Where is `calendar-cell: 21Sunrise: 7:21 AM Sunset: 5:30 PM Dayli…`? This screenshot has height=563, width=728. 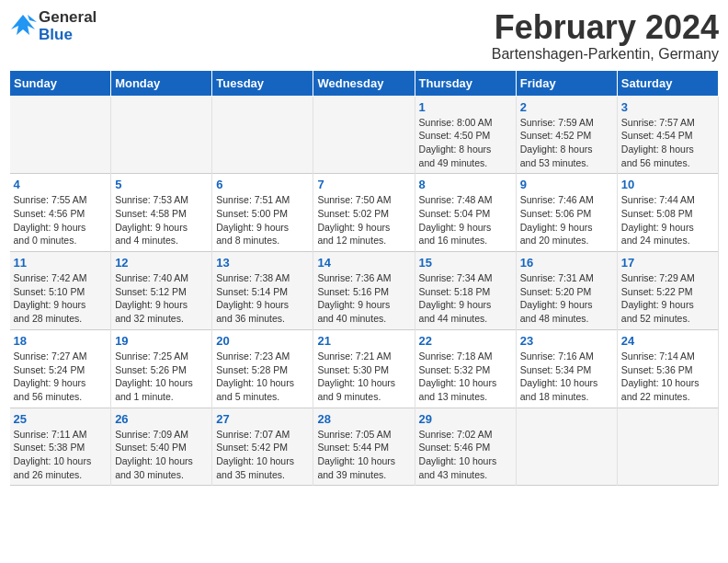 calendar-cell: 21Sunrise: 7:21 AM Sunset: 5:30 PM Dayli… is located at coordinates (364, 368).